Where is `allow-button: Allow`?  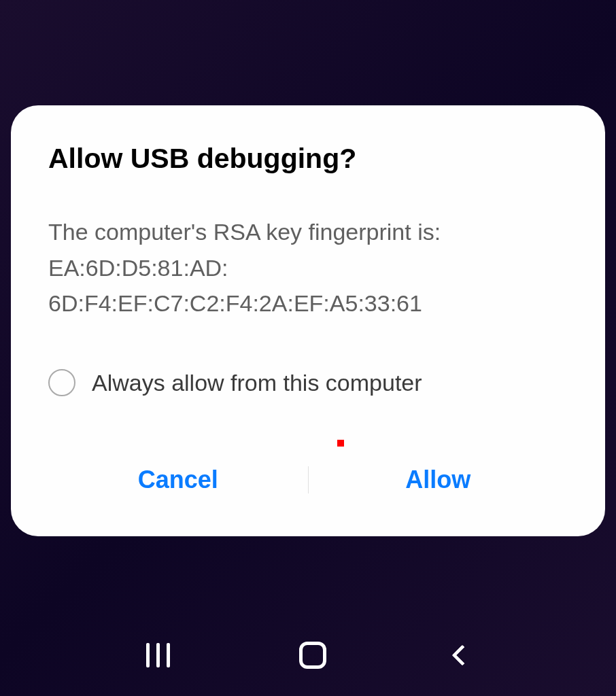 allow-button: Allow is located at coordinates (439, 480).